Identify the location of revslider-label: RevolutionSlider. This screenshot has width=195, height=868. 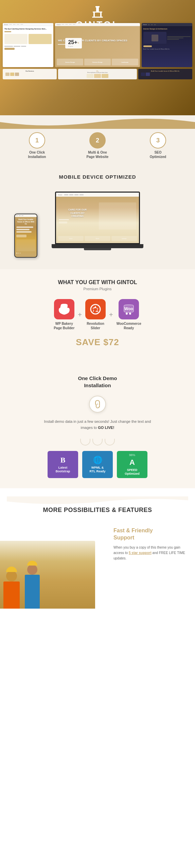
(95, 326).